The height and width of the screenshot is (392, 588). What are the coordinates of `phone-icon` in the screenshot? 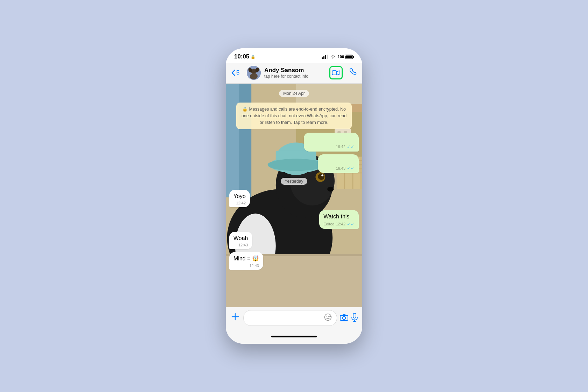 It's located at (353, 72).